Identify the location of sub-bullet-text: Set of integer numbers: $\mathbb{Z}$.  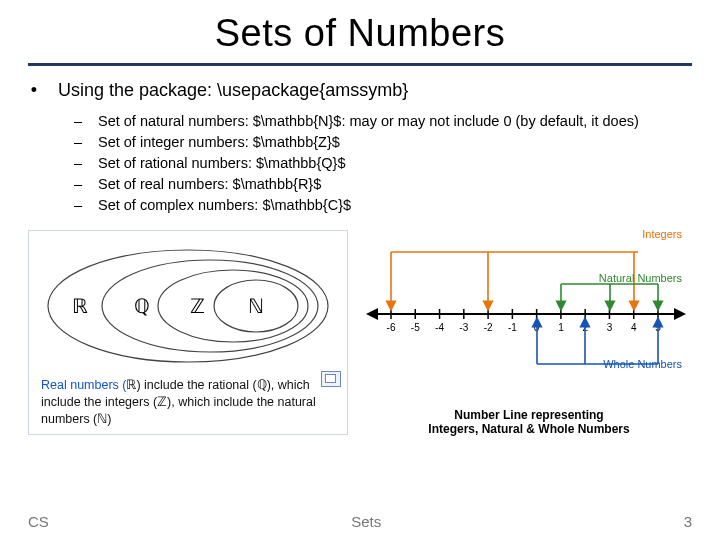
(219, 142).